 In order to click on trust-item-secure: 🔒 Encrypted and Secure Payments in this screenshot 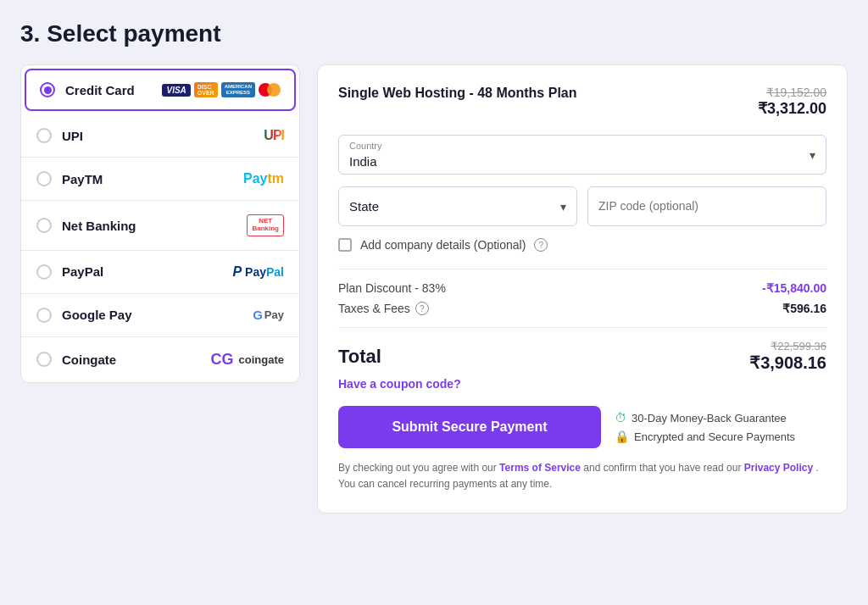, I will do `click(705, 436)`.